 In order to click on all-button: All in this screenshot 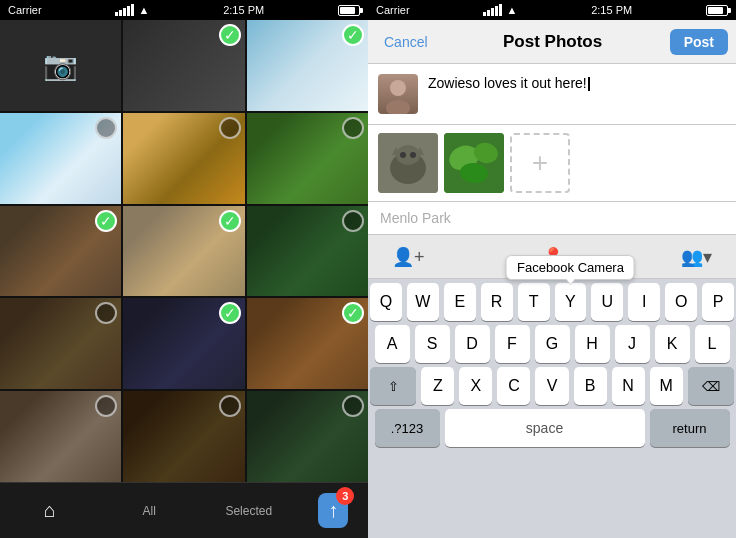, I will do `click(149, 511)`.